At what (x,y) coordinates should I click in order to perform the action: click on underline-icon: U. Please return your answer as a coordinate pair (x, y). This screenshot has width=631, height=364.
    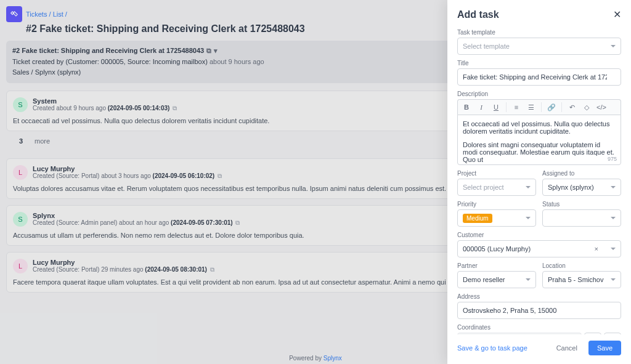
    Looking at the image, I should click on (496, 107).